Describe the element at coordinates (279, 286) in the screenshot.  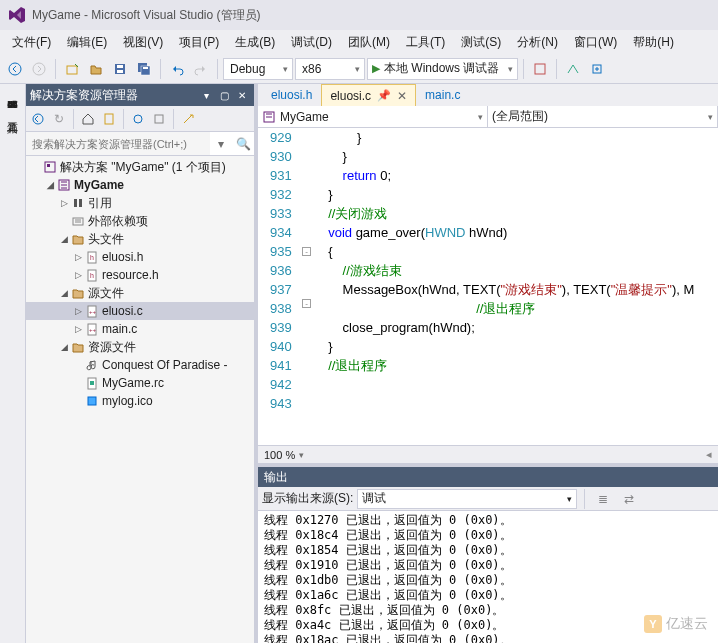
I see `line-gutter: 9299309319329339349359369379389399409419…` at that location.